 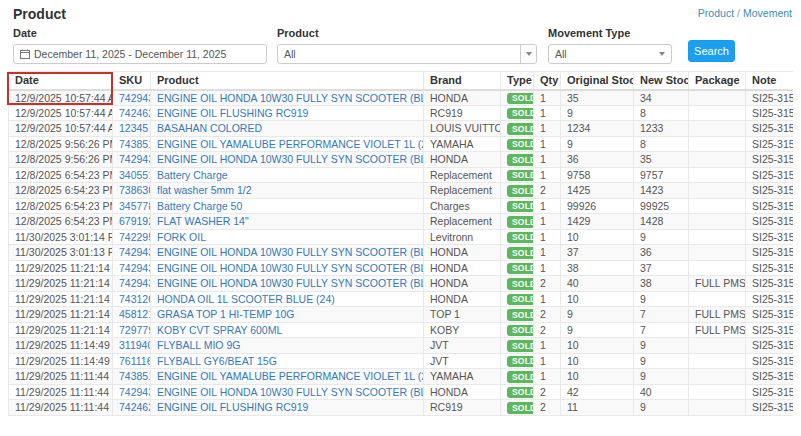 What do you see at coordinates (288, 315) in the screenshot?
I see `cell-product: GRASA TOP 1 HI-TEMP 10G` at bounding box center [288, 315].